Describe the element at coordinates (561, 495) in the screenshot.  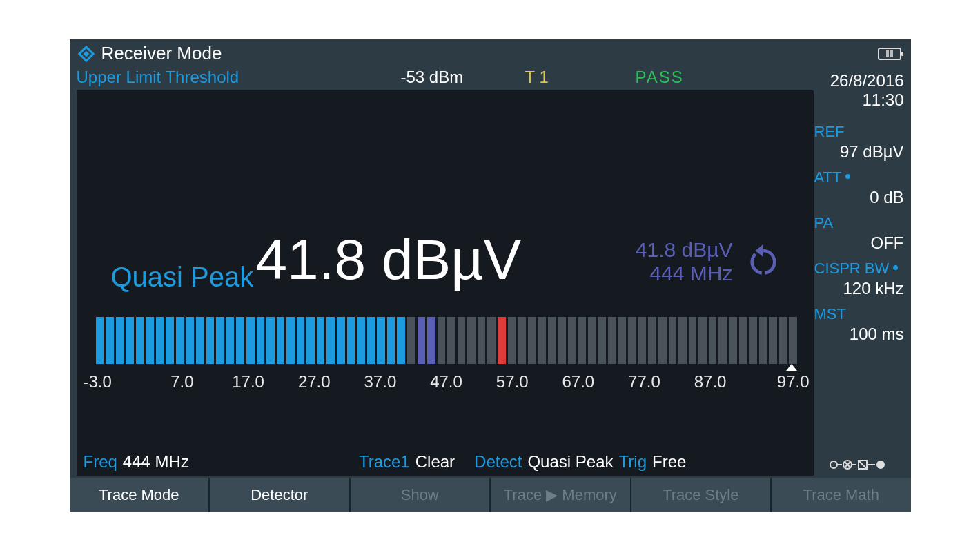
I see `softkey-trace-memory: Trace ▶ Memory` at that location.